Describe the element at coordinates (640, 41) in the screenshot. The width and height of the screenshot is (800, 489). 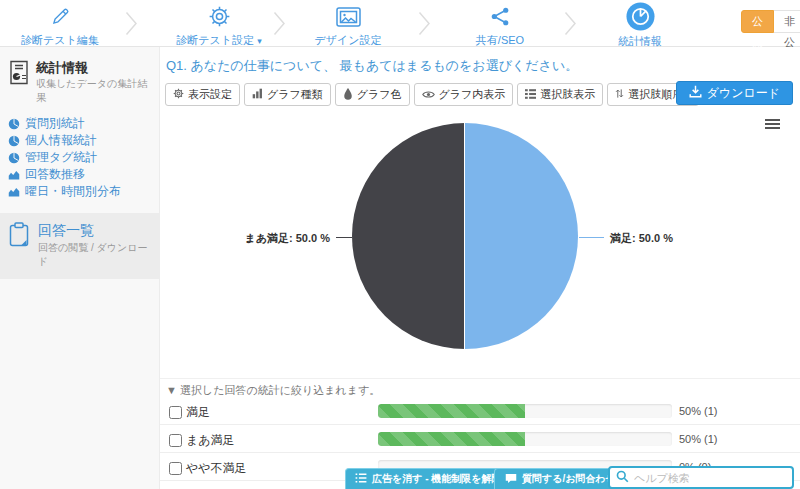
I see `nav-step-label: 統計情報` at that location.